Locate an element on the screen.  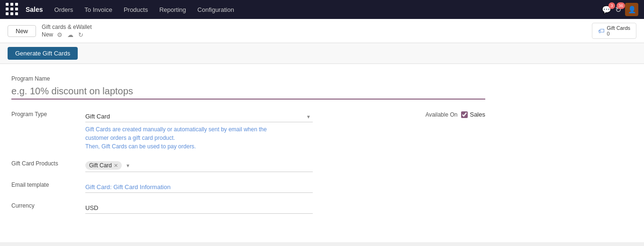
nav-orders: Orders is located at coordinates (64, 9).